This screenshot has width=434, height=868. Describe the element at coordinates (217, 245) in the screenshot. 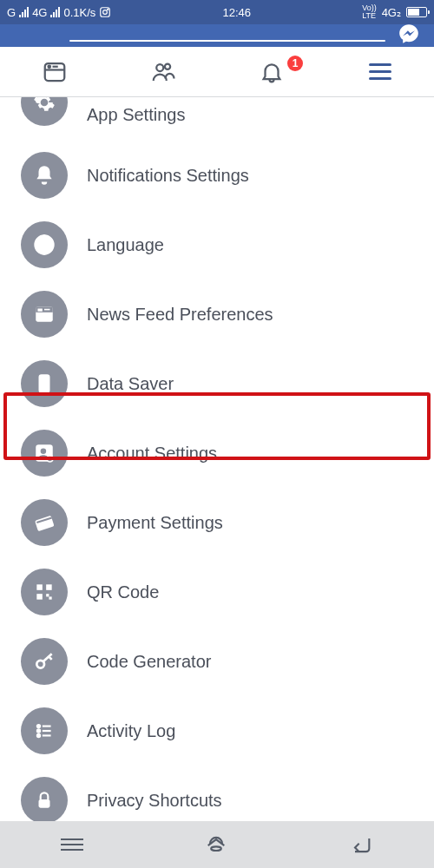

I see `menu-language: Language` at that location.